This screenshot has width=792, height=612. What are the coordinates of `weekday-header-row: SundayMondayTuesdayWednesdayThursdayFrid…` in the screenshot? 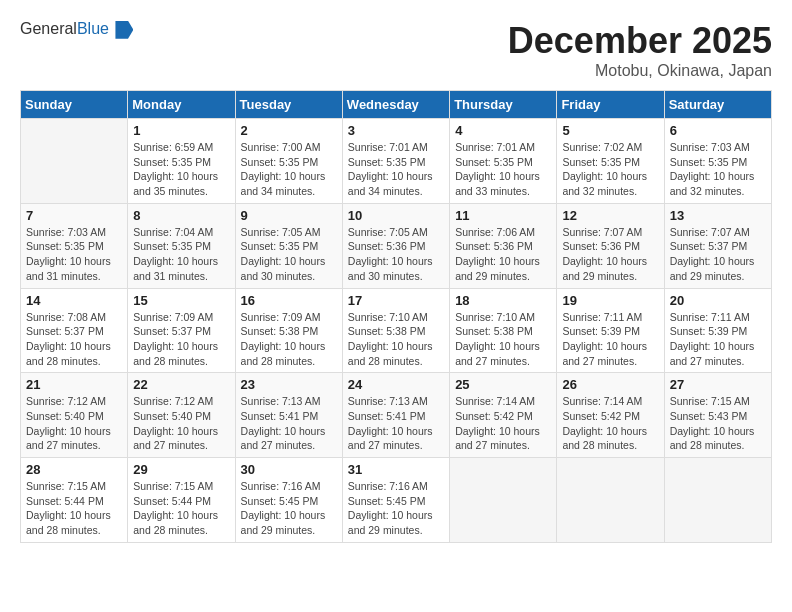 It's located at (396, 105).